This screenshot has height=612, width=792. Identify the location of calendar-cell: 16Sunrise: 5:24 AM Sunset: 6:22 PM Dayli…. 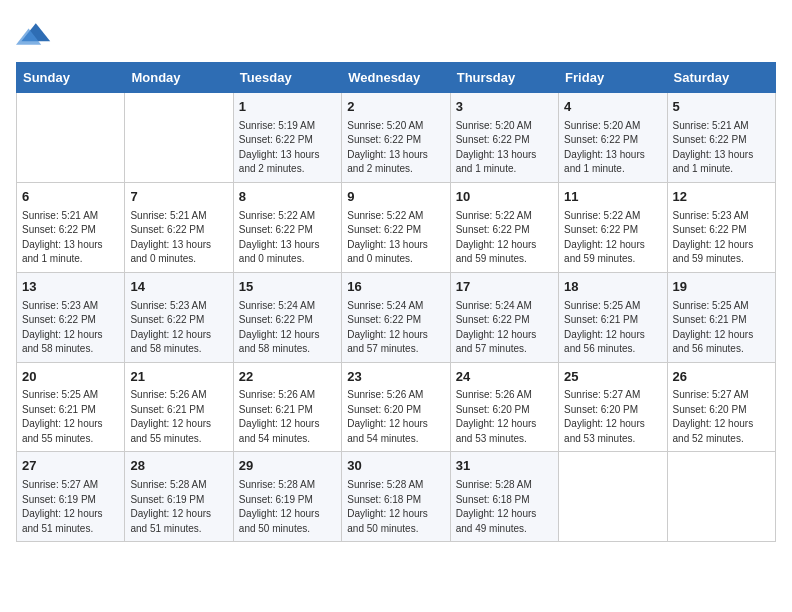
(396, 317).